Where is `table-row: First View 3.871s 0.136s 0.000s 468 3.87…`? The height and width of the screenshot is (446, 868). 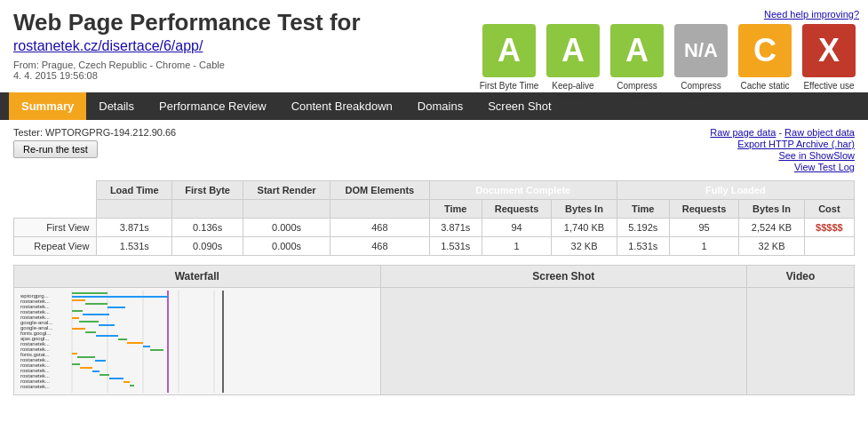
table-row: First View 3.871s 0.136s 0.000s 468 3.87… is located at coordinates (434, 227).